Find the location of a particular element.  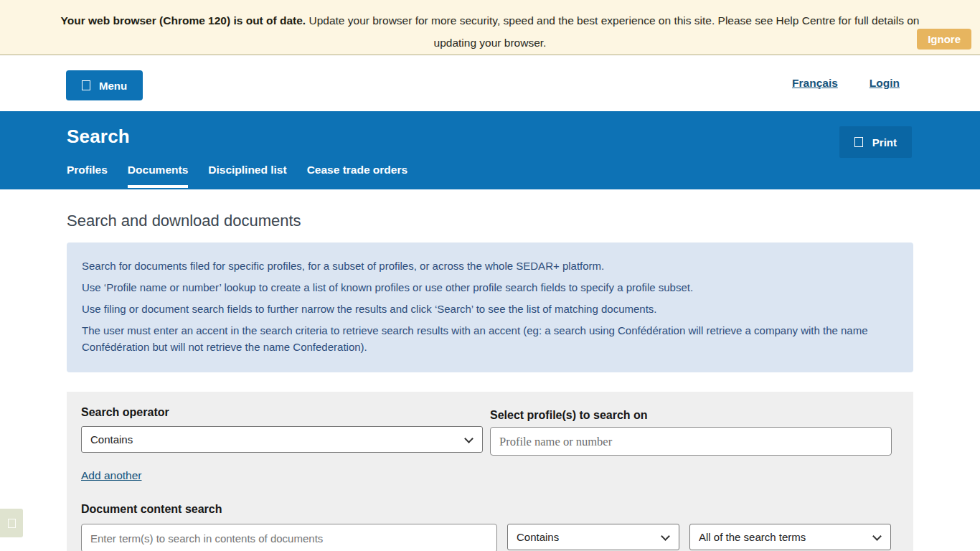

doc-operator-select: Contains is located at coordinates (593, 537).